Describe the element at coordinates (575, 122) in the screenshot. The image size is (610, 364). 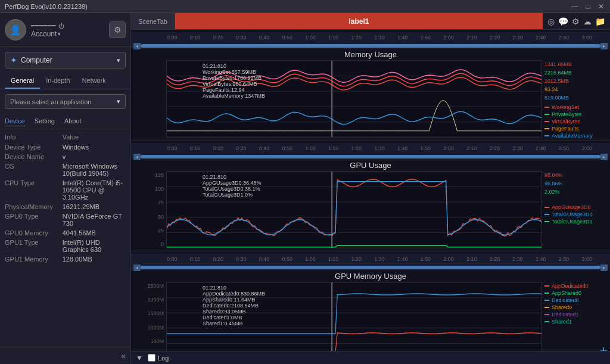
I see `legend-item: VirtualBytes` at that location.